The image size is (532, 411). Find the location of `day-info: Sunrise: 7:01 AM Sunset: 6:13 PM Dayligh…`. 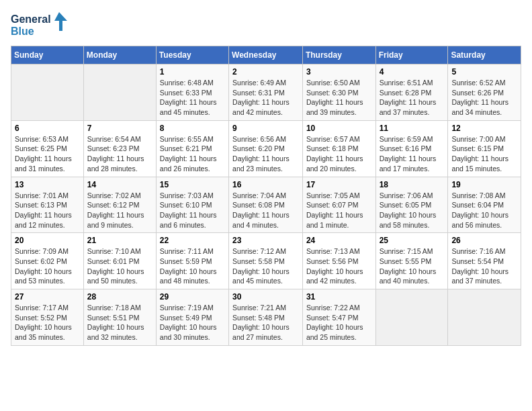

day-info: Sunrise: 7:01 AM Sunset: 6:13 PM Dayligh… is located at coordinates (47, 211).